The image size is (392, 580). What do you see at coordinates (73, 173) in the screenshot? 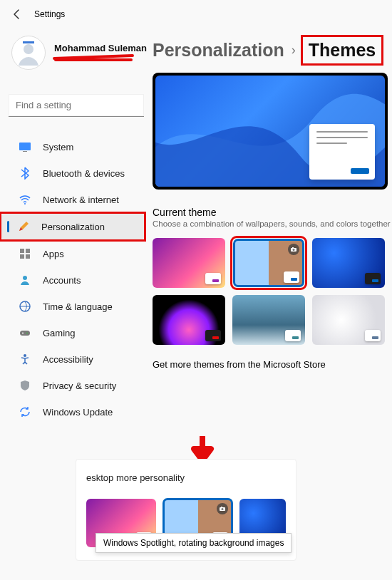
I see `sidebar-item-bluetooth: Bluetooth & devices` at bounding box center [73, 173].